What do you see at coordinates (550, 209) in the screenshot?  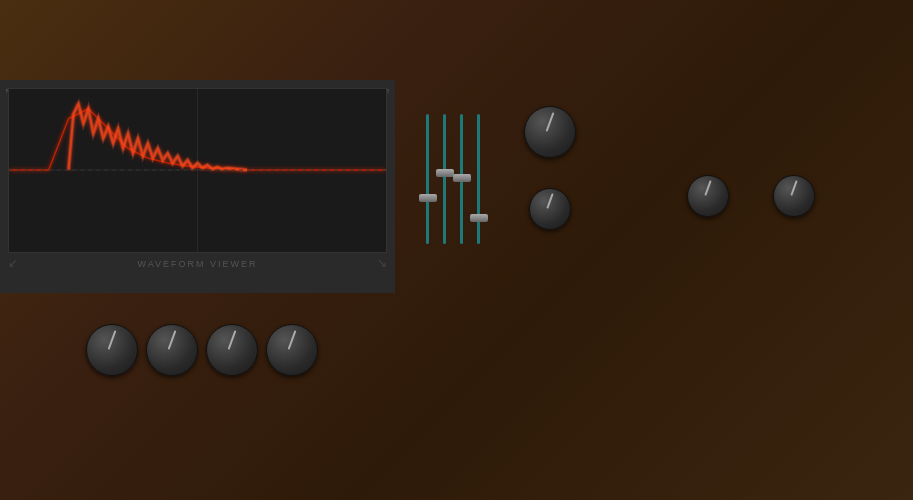 I see `pan-knob` at bounding box center [550, 209].